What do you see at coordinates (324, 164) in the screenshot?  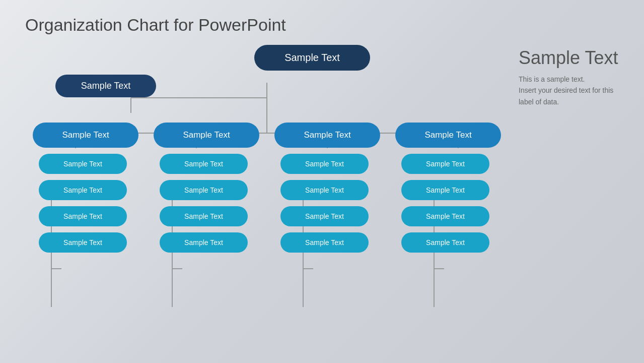 I see `col3-child1: Sample Text` at bounding box center [324, 164].